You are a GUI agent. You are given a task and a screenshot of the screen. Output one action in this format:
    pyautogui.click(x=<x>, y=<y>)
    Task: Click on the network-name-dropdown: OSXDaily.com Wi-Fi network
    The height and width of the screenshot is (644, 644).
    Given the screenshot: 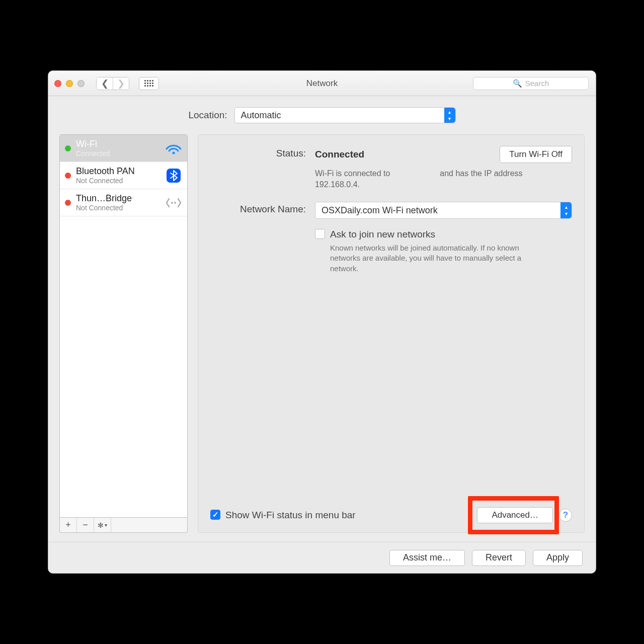 What is the action you would take?
    pyautogui.click(x=444, y=210)
    